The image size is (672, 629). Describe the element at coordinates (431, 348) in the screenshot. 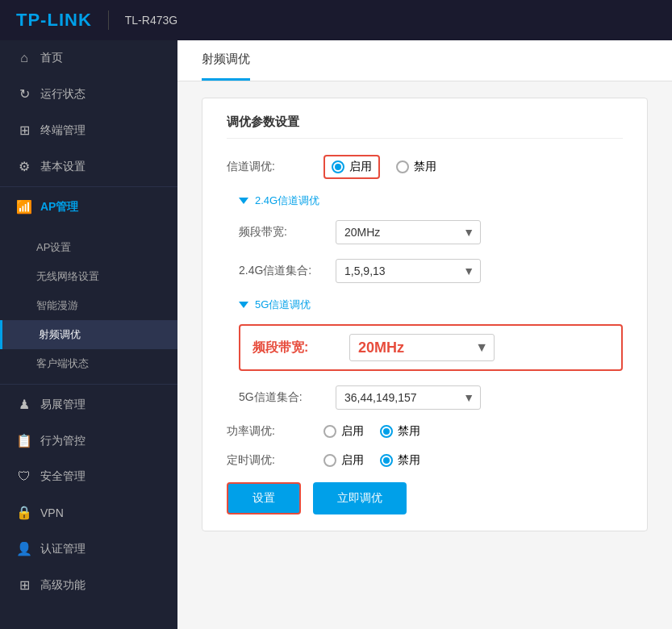

I see `bandwidth5-row-highlight: 频段带宽: 20MHz 80MHz 160MHz ▼` at that location.